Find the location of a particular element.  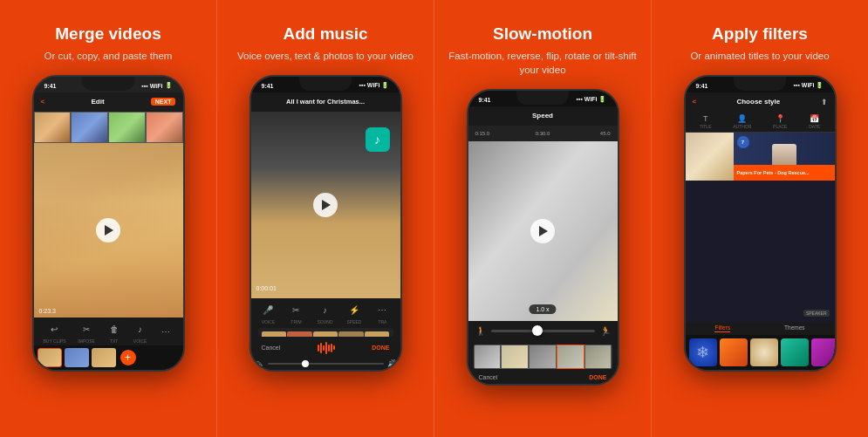

status-time-4: 9:41 is located at coordinates (702, 85).